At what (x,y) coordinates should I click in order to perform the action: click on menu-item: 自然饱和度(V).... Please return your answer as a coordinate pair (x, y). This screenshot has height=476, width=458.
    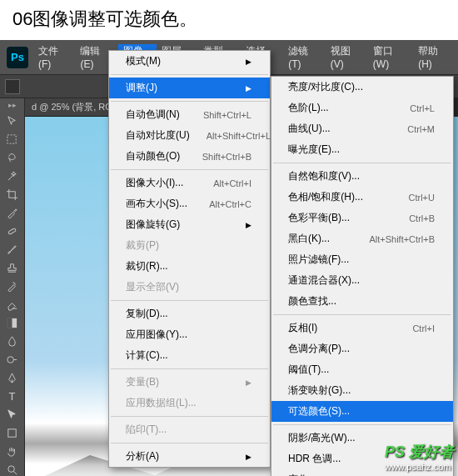
    Looking at the image, I should click on (362, 177).